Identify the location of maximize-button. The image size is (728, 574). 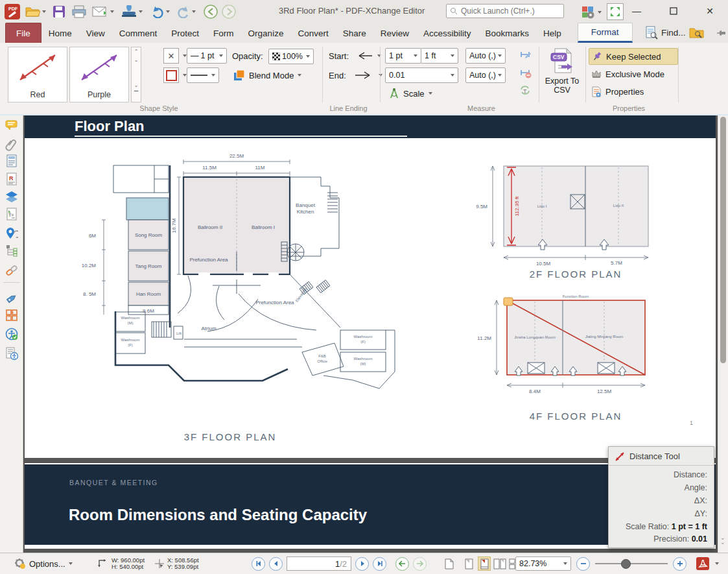
(674, 11).